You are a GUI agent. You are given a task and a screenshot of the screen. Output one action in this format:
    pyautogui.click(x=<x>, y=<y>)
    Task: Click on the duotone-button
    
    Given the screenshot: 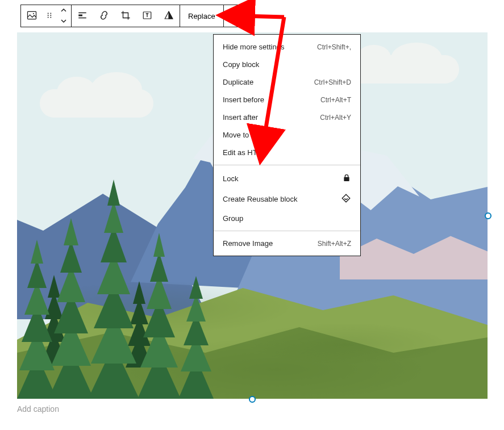 What is the action you would take?
    pyautogui.click(x=169, y=16)
    